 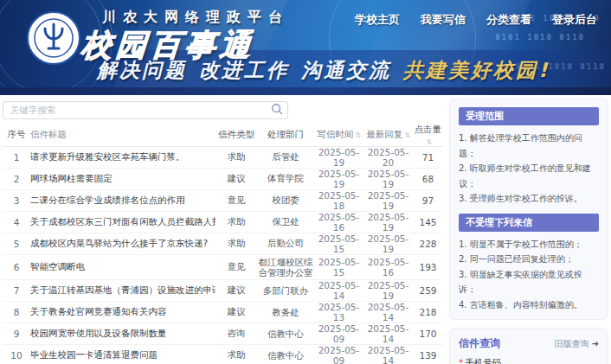 I want to click on search-icon, so click(x=277, y=109).